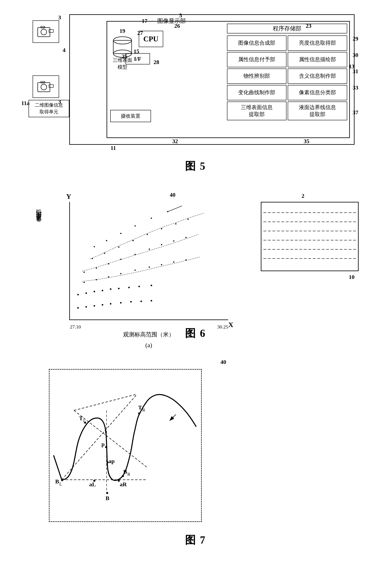  Describe the element at coordinates (257, 60) in the screenshot. I see `func-block-2: 属性信息付予部` at that location.